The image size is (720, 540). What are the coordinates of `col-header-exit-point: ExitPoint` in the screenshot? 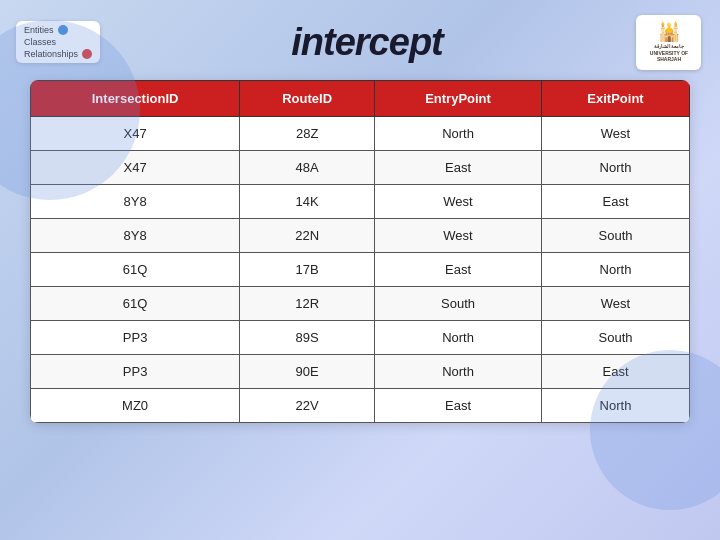 It's located at (615, 99).